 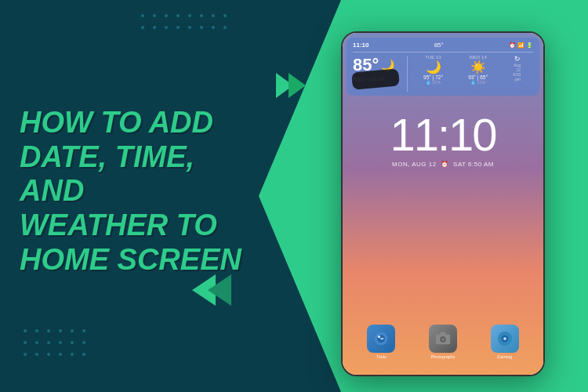 I want to click on day-tue-precip: 💧 20%, so click(x=434, y=82).